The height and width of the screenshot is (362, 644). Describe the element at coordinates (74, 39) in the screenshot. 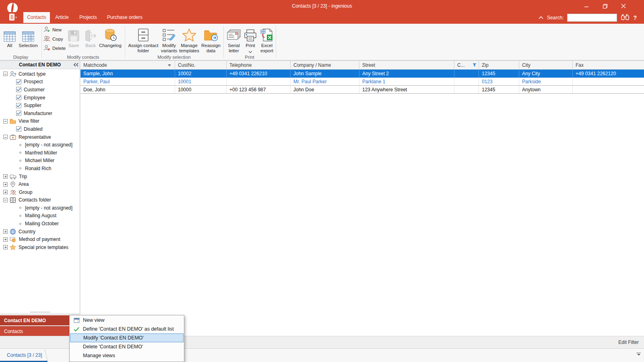

I see `save-button: Save` at that location.